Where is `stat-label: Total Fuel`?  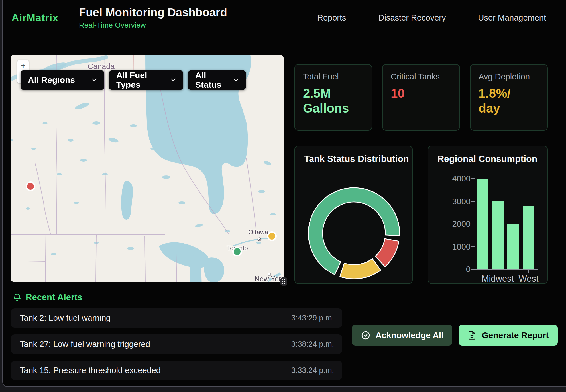 stat-label: Total Fuel is located at coordinates (333, 77).